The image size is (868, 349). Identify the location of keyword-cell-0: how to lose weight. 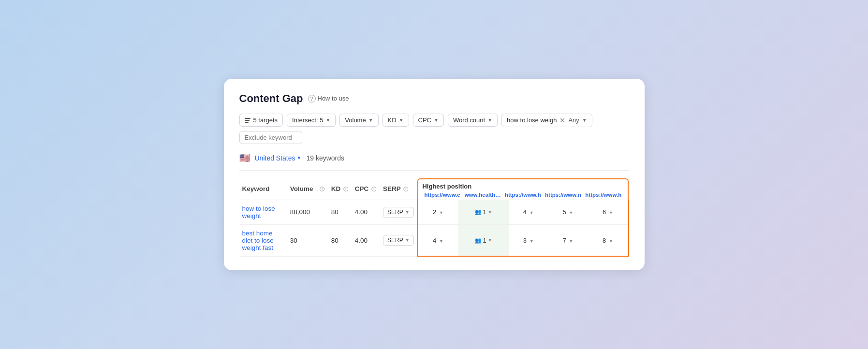
(263, 212).